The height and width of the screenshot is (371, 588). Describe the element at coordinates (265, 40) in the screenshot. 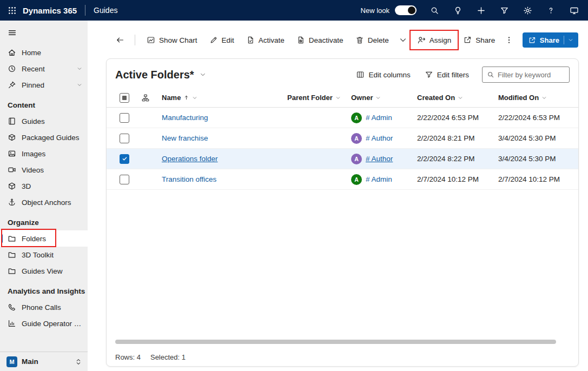

I see `activate-button: Activate` at that location.